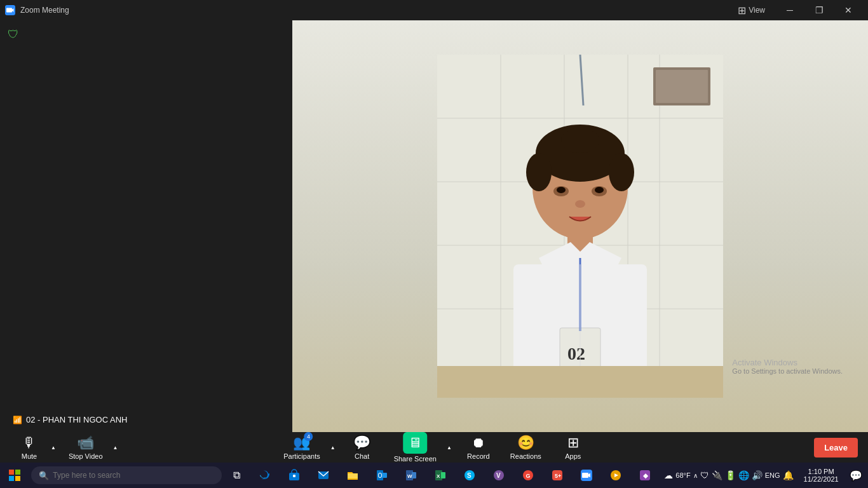  What do you see at coordinates (499, 475) in the screenshot?
I see `taskbar-viber-icon: V` at bounding box center [499, 475].